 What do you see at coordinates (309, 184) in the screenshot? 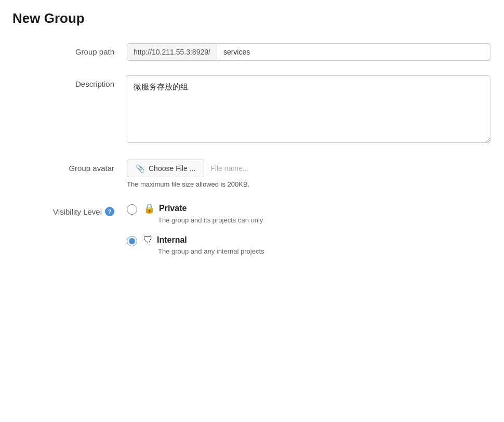
I see `file-size-hint: The maximum file size allowed is 200KB.` at bounding box center [309, 184].